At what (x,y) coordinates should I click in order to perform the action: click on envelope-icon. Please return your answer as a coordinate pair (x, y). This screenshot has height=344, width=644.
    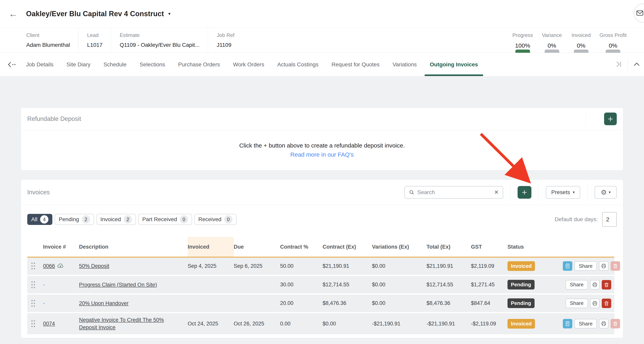
    Looking at the image, I should click on (640, 13).